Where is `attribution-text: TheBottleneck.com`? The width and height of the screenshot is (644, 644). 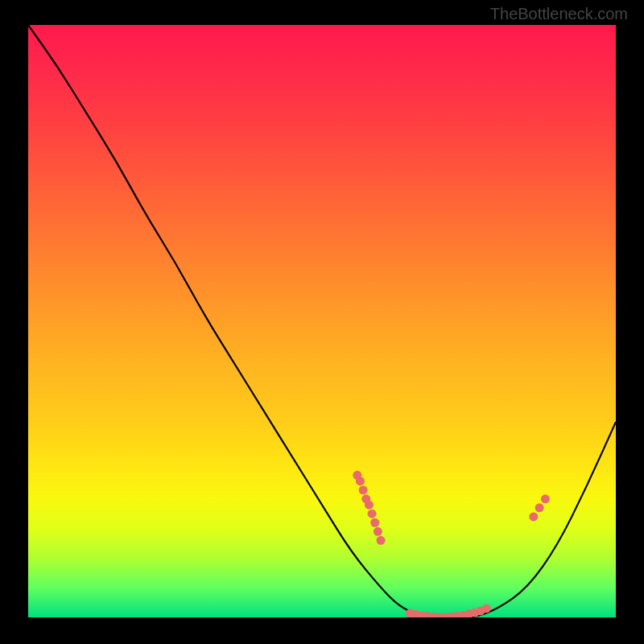 attribution-text: TheBottleneck.com is located at coordinates (559, 14).